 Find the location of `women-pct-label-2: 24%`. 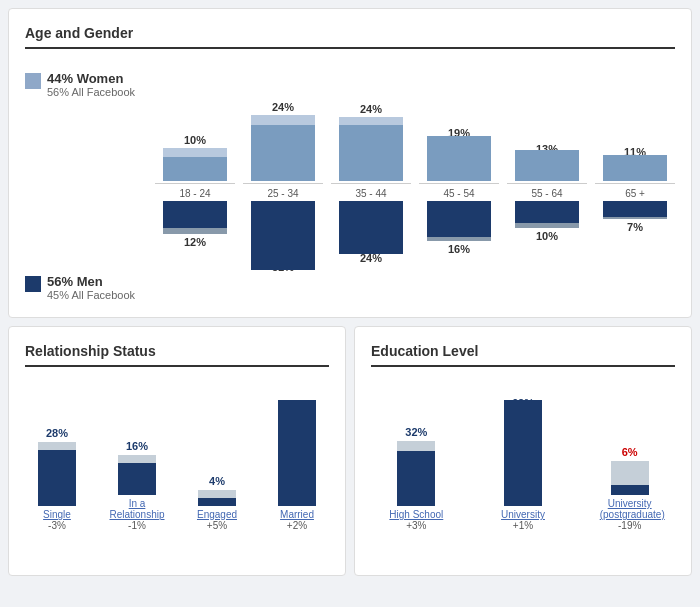

women-pct-label-2: 24% is located at coordinates (371, 109).